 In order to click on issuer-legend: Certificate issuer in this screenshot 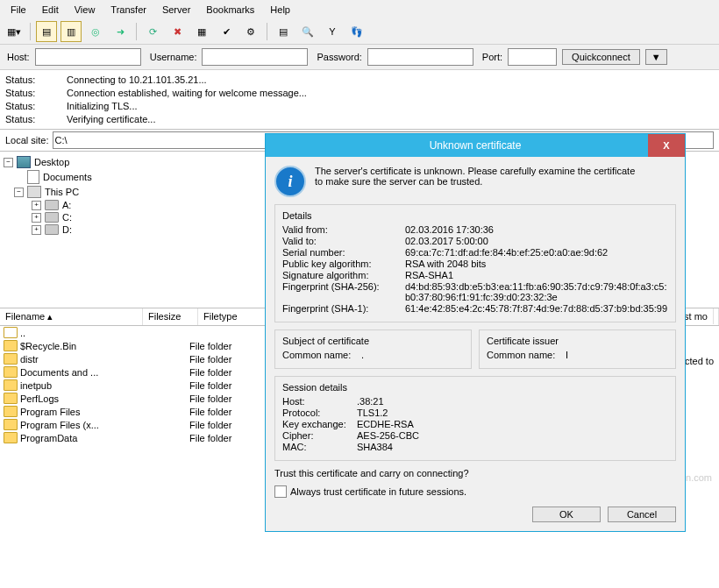, I will do `click(577, 341)`.